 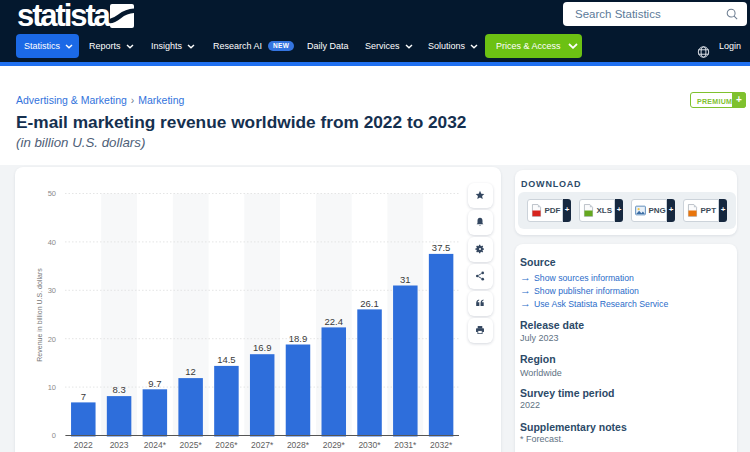 What do you see at coordinates (156, 445) in the screenshot?
I see `svg-text: 2024*` at bounding box center [156, 445].